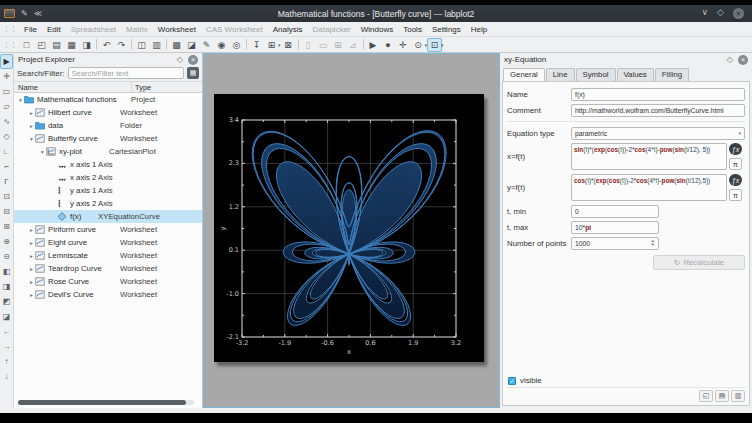  Describe the element at coordinates (26, 45) in the screenshot. I see `new-project-icon: □` at that location.